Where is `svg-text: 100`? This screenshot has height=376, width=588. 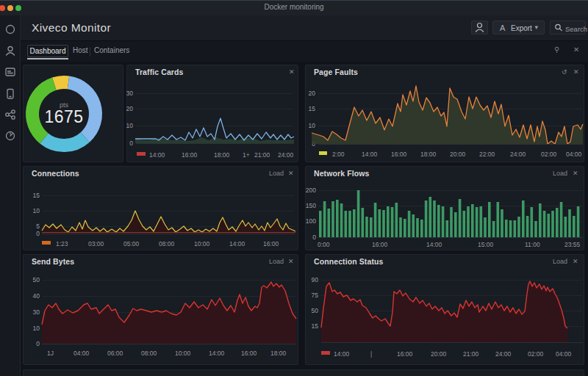
svg-text: 100 is located at coordinates (311, 221).